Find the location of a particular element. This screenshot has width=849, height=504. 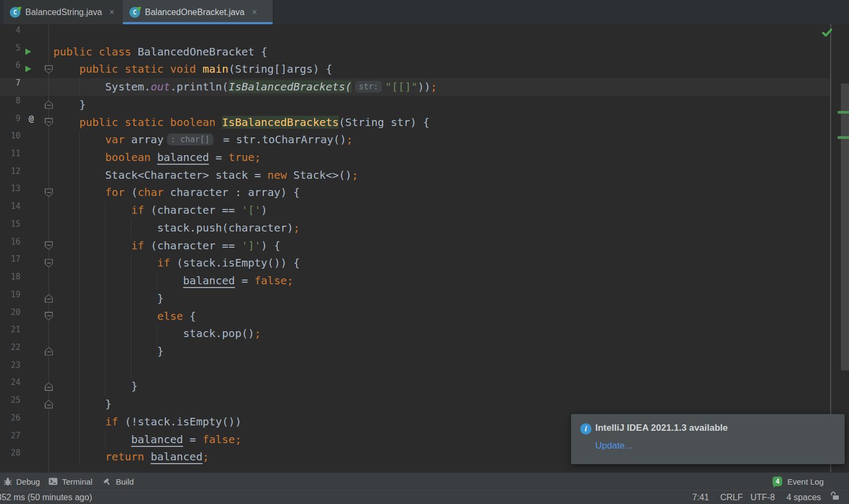

file-encoding: UTF-8 is located at coordinates (763, 498).